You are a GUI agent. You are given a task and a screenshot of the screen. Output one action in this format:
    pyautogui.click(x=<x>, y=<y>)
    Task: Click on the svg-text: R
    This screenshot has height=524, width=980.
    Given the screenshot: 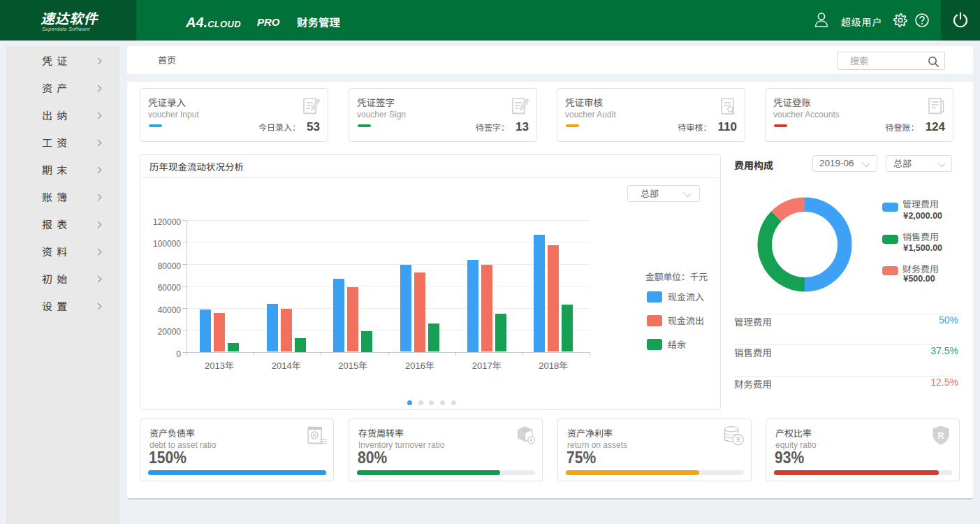 What is the action you would take?
    pyautogui.click(x=940, y=436)
    